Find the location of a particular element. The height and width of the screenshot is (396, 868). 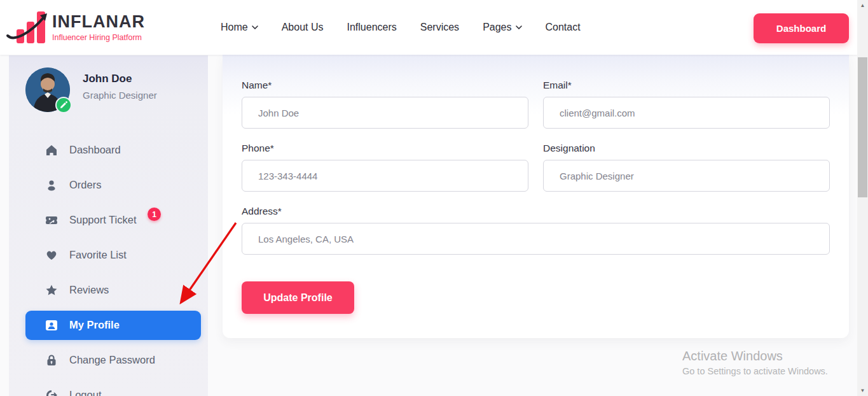

email-input is located at coordinates (687, 113).